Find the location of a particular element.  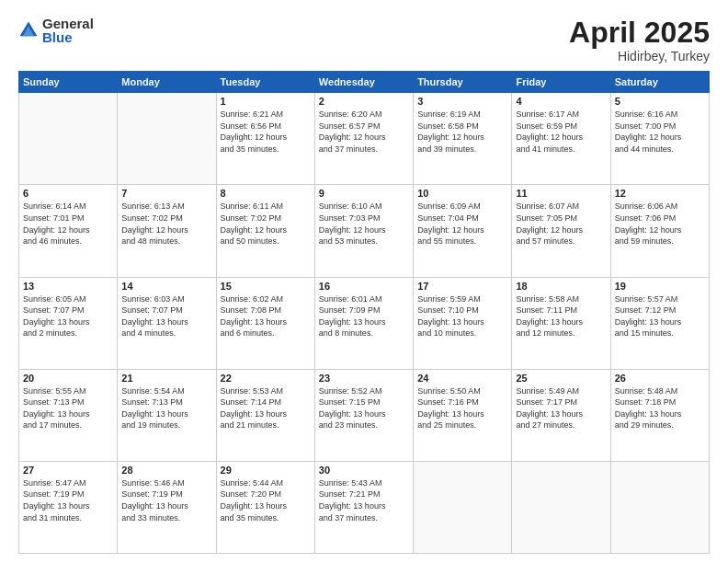

table-row: 9Sunrise: 6:10 AM Sunset: 7:03 PM Daylig… is located at coordinates (364, 231).